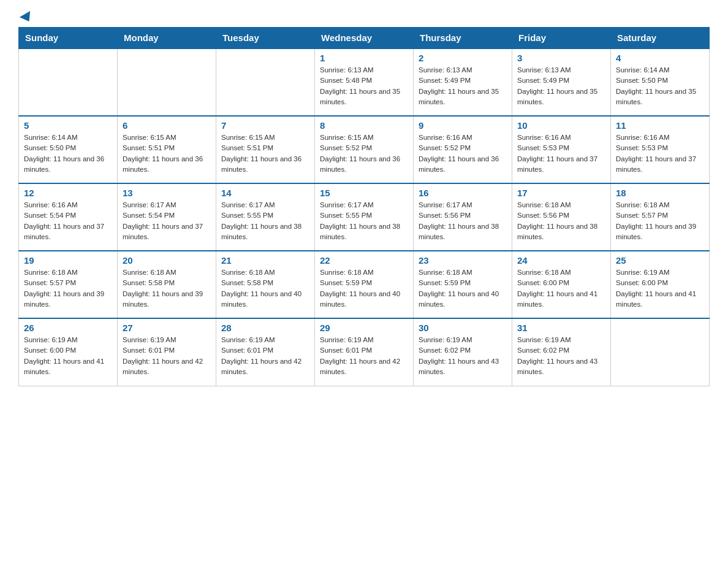 The width and height of the screenshot is (728, 563). I want to click on logo-blue-text, so click(26, 17).